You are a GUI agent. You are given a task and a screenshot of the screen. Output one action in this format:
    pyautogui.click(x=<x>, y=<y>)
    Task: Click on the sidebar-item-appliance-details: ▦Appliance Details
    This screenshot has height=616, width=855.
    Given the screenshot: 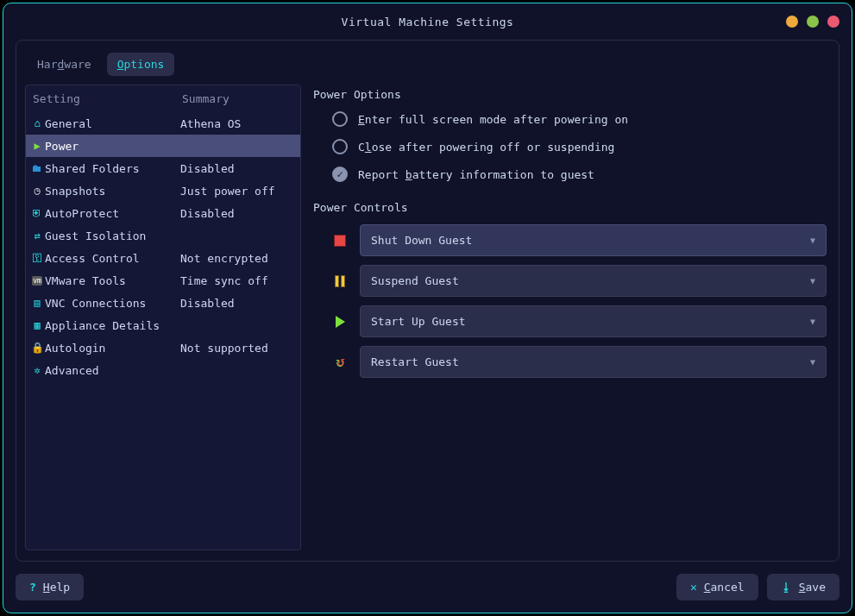 What is the action you would take?
    pyautogui.click(x=163, y=325)
    